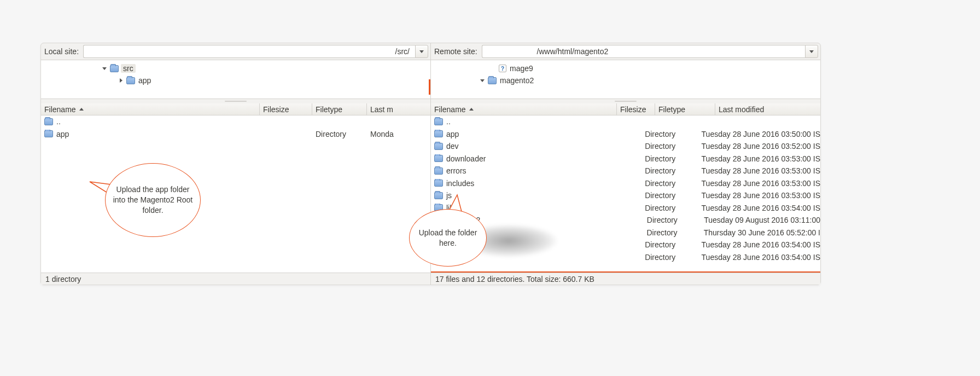 This screenshot has height=376, width=980. Describe the element at coordinates (236, 109) in the screenshot. I see `local-column-headers: Filename Filesize Filetype Last m` at that location.